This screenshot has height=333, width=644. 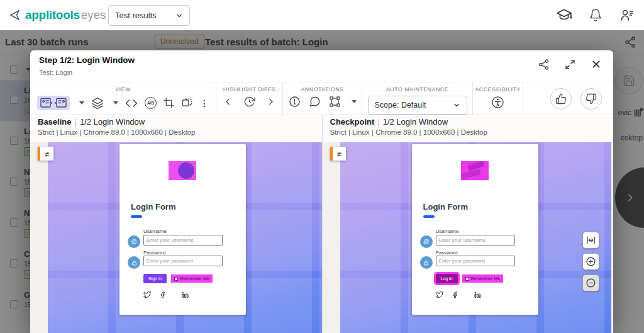 What do you see at coordinates (322, 66) in the screenshot?
I see `modal-header: Step 1/2: Login Window Test: Login` at bounding box center [322, 66].